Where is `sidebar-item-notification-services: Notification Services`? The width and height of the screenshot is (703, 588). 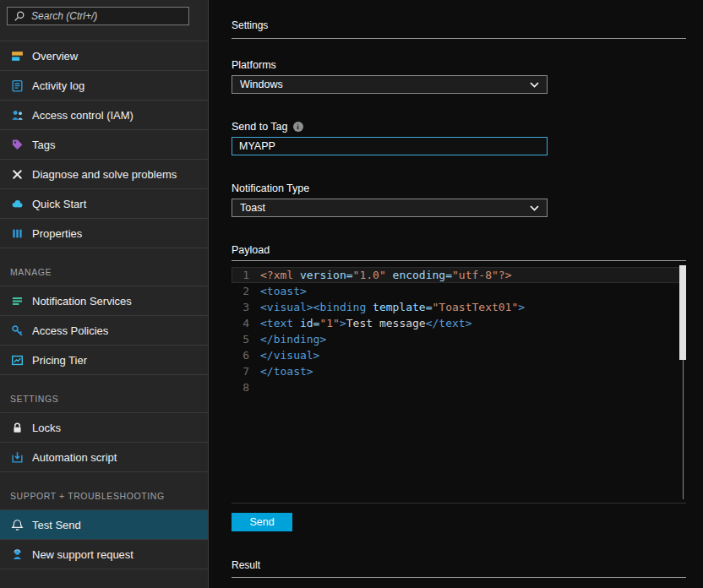 sidebar-item-notification-services: Notification Services is located at coordinates (104, 301).